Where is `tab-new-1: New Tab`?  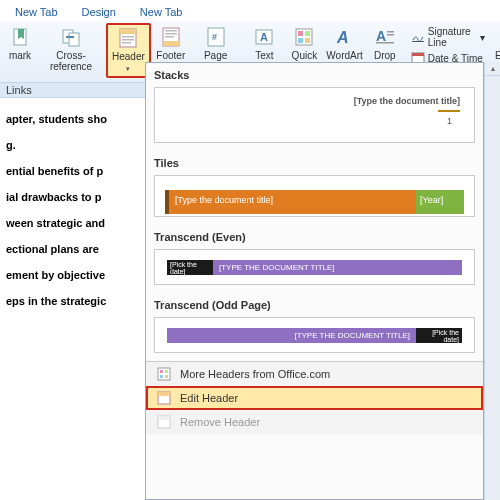 tab-new-1: New Tab is located at coordinates (36, 12).